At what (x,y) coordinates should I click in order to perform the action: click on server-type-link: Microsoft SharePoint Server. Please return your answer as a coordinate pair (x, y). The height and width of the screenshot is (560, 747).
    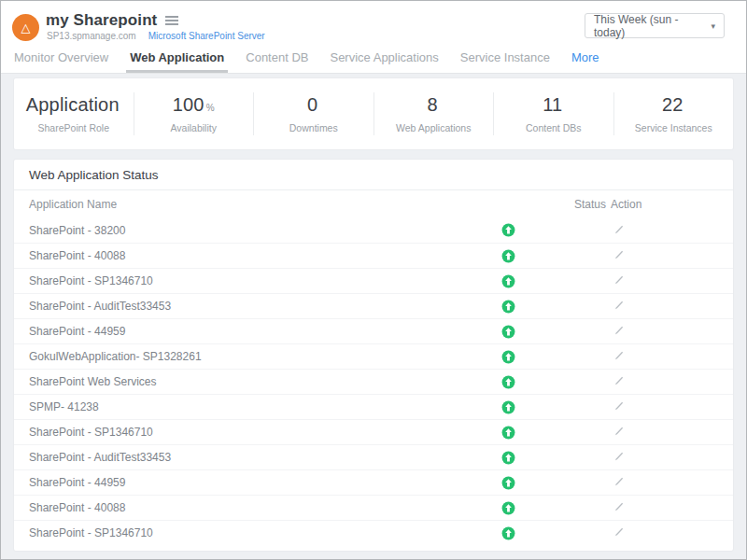
    Looking at the image, I should click on (207, 35).